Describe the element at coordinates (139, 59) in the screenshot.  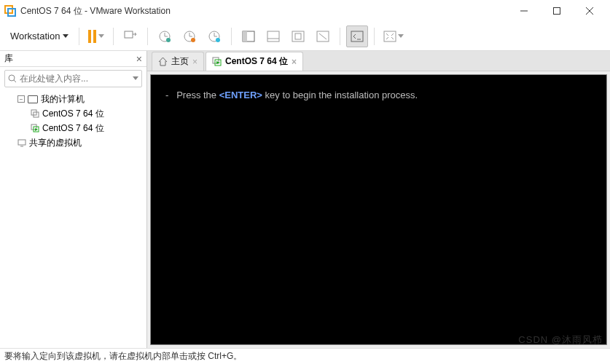
I see `sidebar-close-button: ×` at that location.